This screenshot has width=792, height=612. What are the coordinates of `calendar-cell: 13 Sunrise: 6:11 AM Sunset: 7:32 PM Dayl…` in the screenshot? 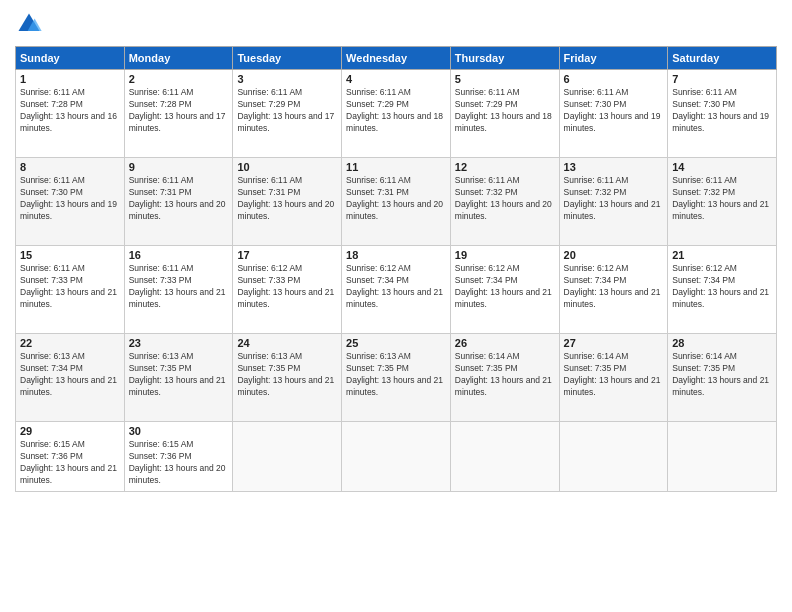 It's located at (614, 202).